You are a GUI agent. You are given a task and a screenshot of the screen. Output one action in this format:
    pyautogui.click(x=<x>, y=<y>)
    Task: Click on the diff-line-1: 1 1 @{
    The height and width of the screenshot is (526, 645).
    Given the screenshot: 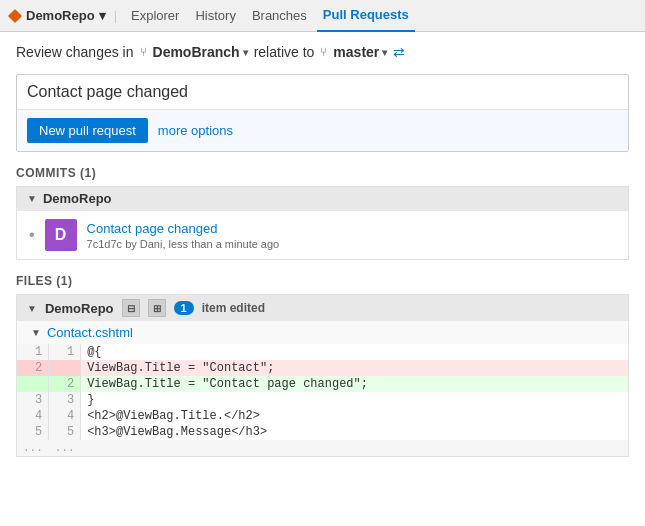 What is the action you would take?
    pyautogui.click(x=322, y=352)
    